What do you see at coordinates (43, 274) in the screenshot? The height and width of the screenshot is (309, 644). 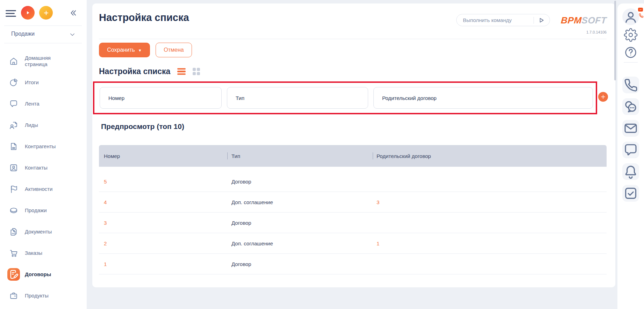 I see `sidebar-item-contracts: Договоры` at bounding box center [43, 274].